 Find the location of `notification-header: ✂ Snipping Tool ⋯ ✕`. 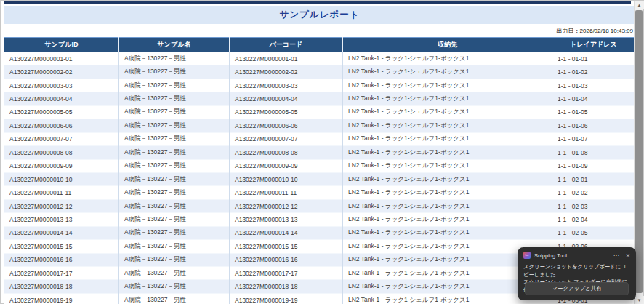

notification-header: ✂ Snipping Tool ⋯ ✕ is located at coordinates (577, 254).